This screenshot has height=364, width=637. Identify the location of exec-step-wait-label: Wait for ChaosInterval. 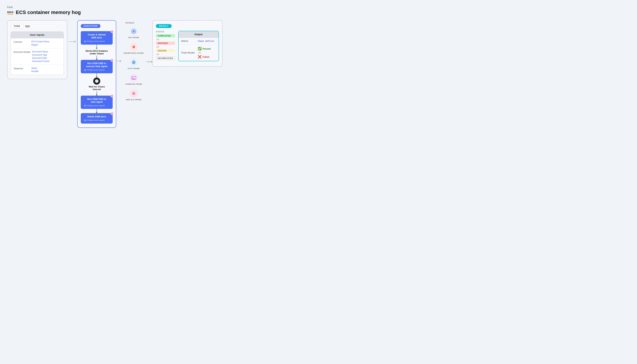
(97, 88).